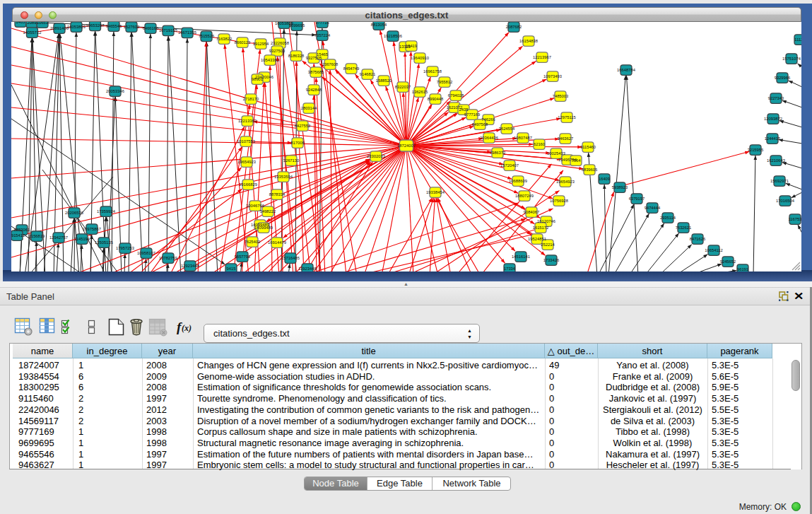 This screenshot has width=812, height=514. Describe the element at coordinates (151, 28) in the screenshot. I see `svg-text: 6466160` at that location.